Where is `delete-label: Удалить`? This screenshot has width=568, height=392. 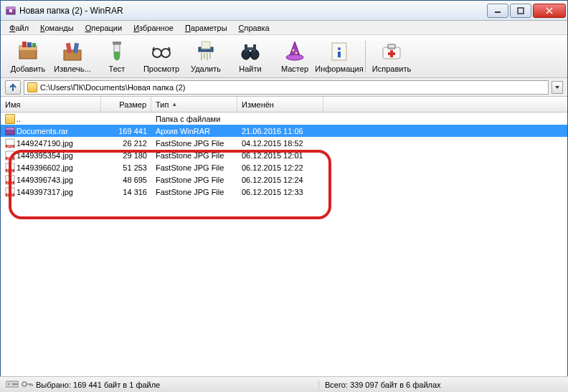
delete-label: Удалить is located at coordinates (206, 69).